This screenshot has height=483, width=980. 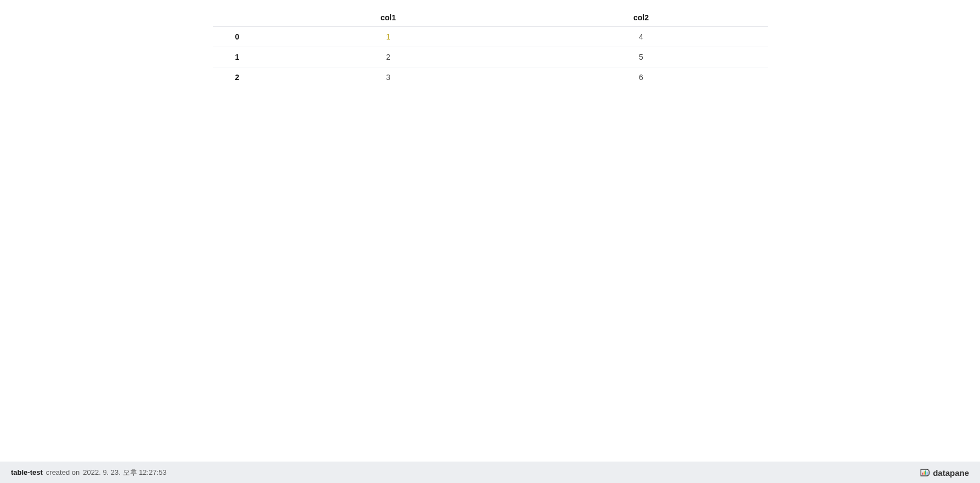 I want to click on table-row: 2 3 6, so click(x=490, y=78).